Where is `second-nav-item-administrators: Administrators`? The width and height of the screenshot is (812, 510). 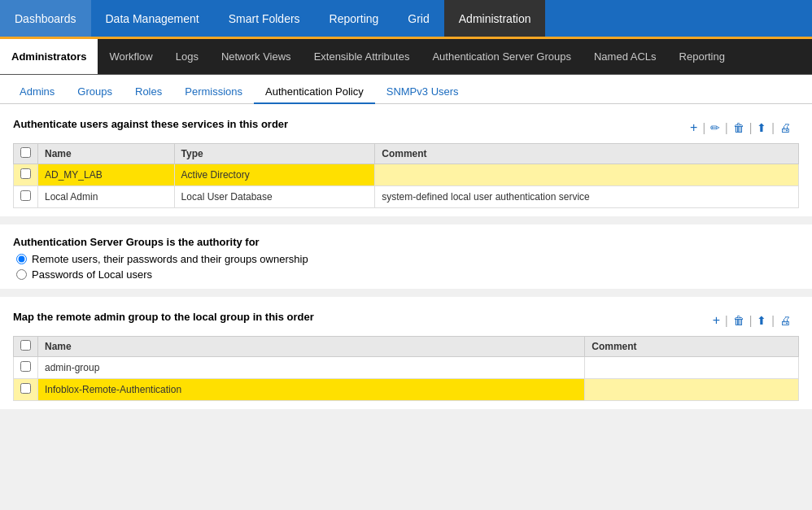 second-nav-item-administrators: Administrators is located at coordinates (49, 57).